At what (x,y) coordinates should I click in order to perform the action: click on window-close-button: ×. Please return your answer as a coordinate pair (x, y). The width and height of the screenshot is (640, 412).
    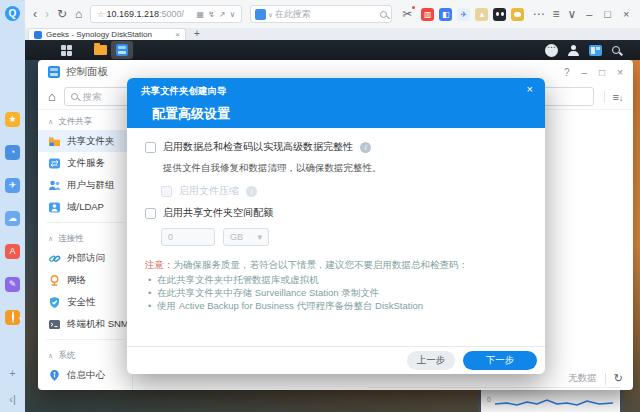
    Looking at the image, I should click on (626, 14).